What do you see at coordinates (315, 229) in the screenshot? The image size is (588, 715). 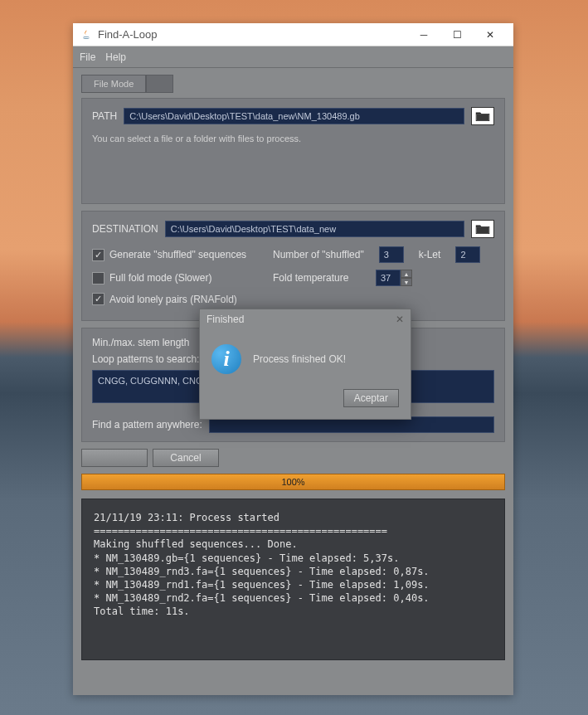 I see `destination-input` at bounding box center [315, 229].